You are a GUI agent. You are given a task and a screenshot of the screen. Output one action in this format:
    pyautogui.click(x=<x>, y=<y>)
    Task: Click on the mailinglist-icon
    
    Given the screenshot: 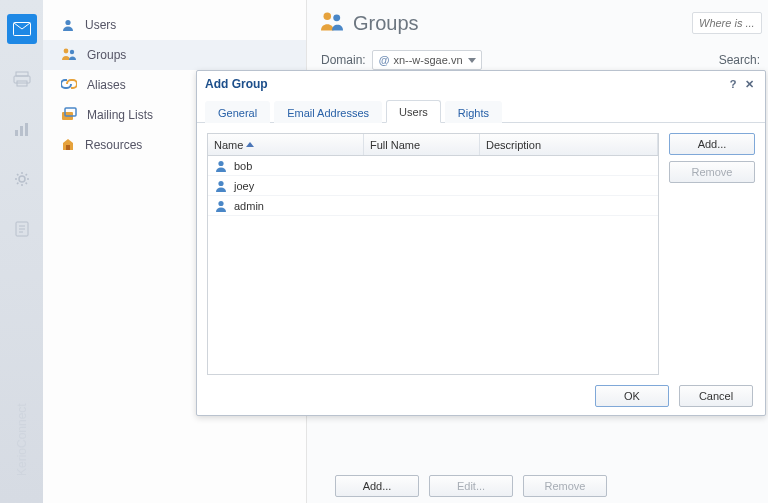 What is the action you would take?
    pyautogui.click(x=69, y=116)
    